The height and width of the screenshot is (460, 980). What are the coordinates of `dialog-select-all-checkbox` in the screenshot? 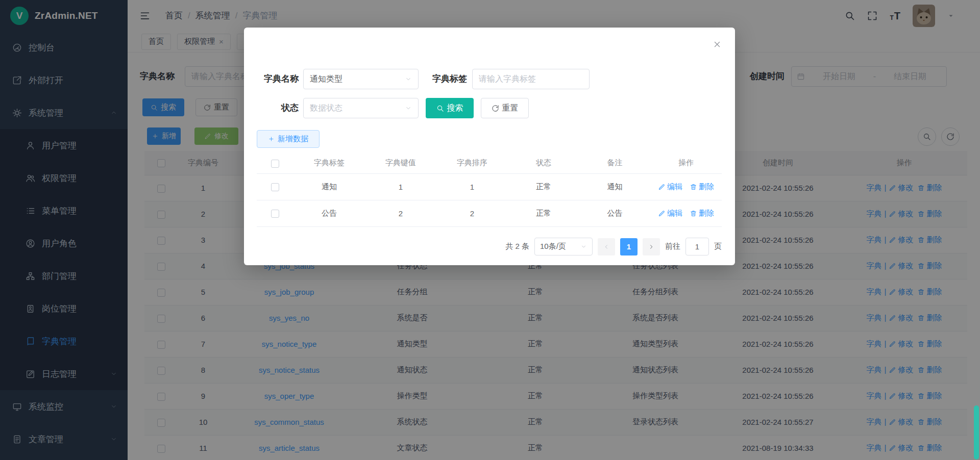 It's located at (275, 164).